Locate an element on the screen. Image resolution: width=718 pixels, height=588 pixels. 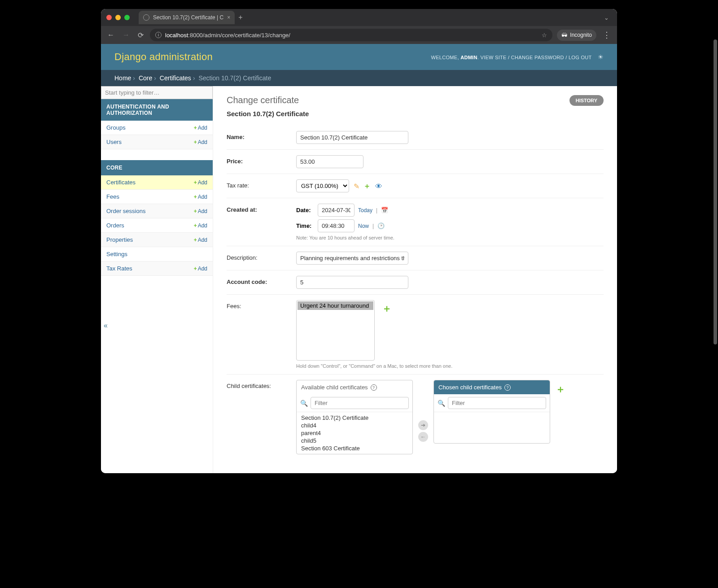
browser-tab: Section 10.7(2) Certificate | C × is located at coordinates (187, 17).